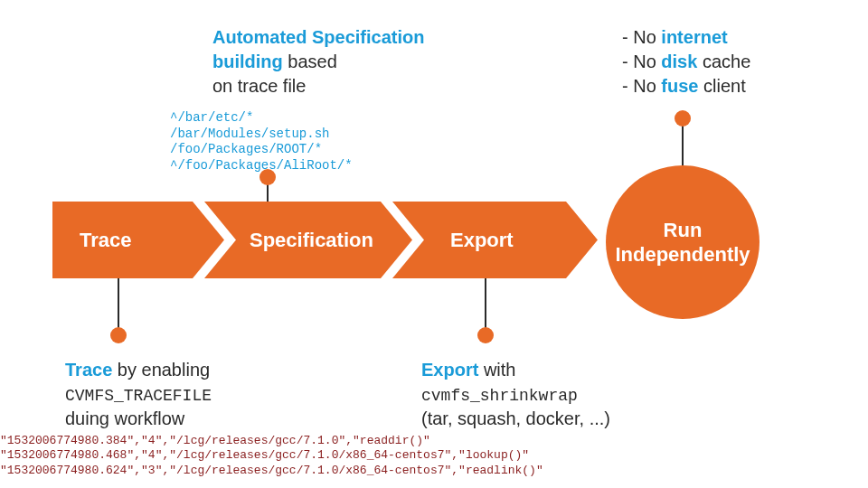  What do you see at coordinates (318, 37) in the screenshot?
I see `annotation-spec-line1: Automated Specification` at bounding box center [318, 37].